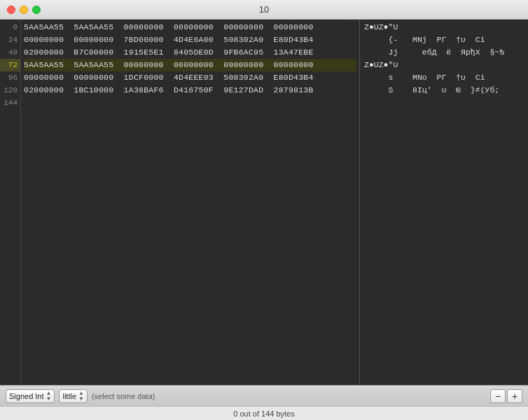 Image resolution: width=528 pixels, height=420 pixels. What do you see at coordinates (11, 10) in the screenshot?
I see `close-button` at bounding box center [11, 10].